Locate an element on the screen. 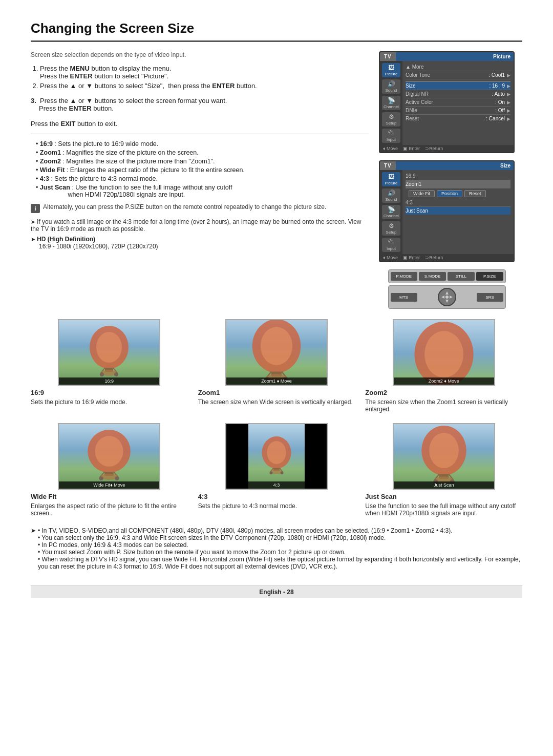 Image resolution: width=553 pixels, height=756 pixels. size-row-justscan: Just Scan is located at coordinates (458, 211).